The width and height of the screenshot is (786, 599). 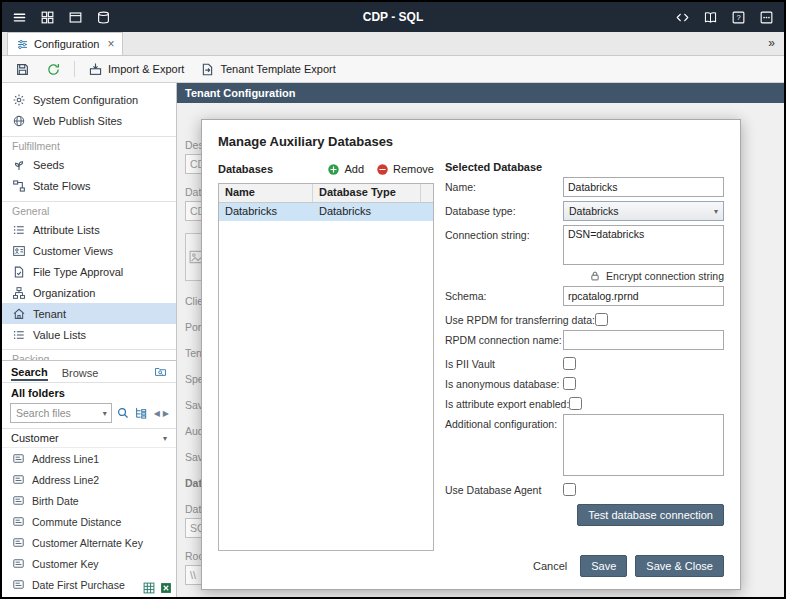 What do you see at coordinates (89, 438) in the screenshot?
I see `customer-section-header: Customer ▾` at bounding box center [89, 438].